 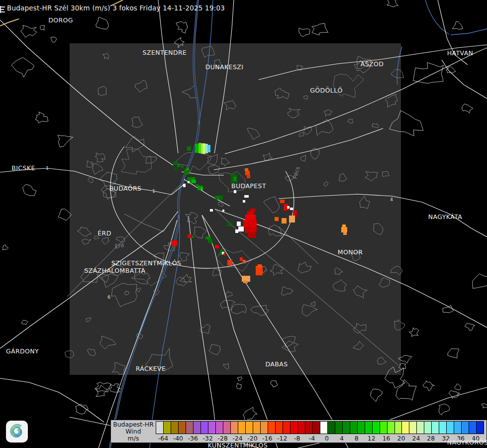 What do you see at coordinates (133, 439) in the screenshot?
I see `legend-unit: m/s` at bounding box center [133, 439].